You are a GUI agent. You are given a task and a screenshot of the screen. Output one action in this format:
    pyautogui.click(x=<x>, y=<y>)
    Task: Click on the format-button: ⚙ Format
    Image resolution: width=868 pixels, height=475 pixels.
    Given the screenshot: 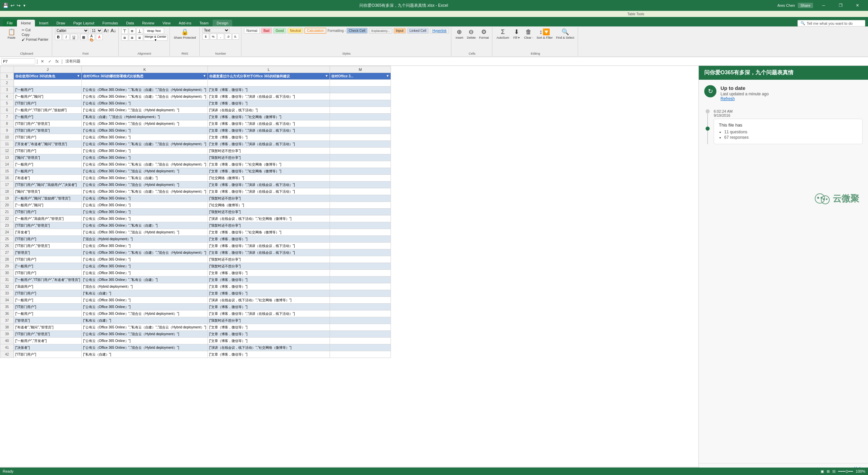 What is the action you would take?
    pyautogui.click(x=484, y=34)
    